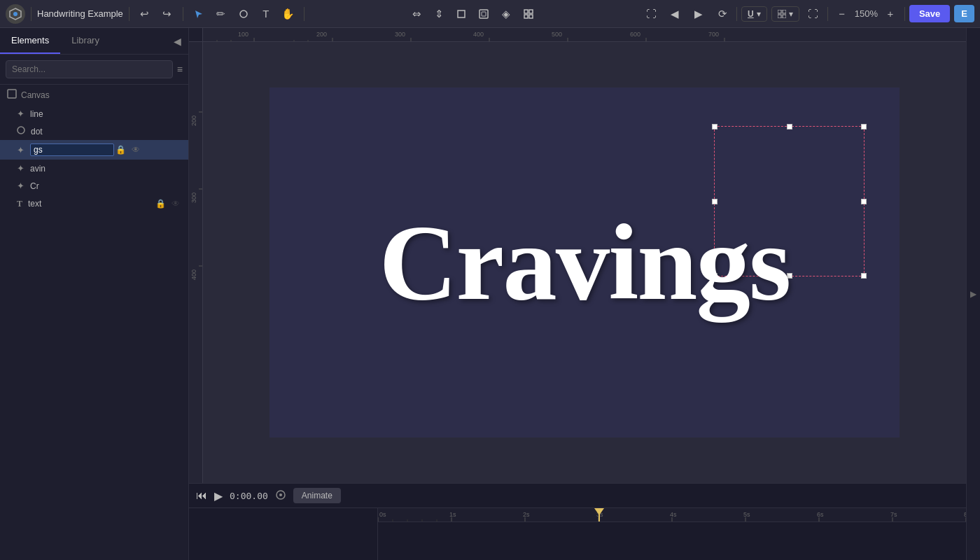 This screenshot has height=560, width=980. What do you see at coordinates (599, 515) in the screenshot?
I see `playhead-line` at bounding box center [599, 515].